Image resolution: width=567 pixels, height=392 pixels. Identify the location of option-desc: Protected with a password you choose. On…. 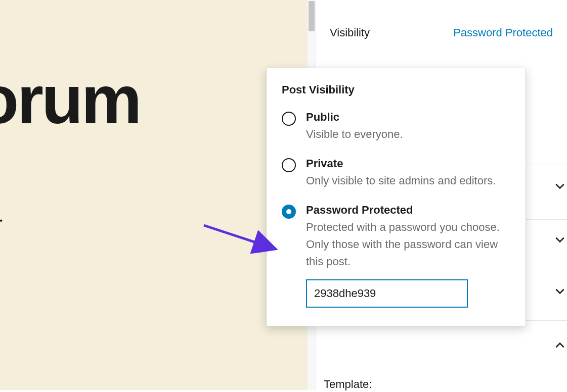
(408, 244).